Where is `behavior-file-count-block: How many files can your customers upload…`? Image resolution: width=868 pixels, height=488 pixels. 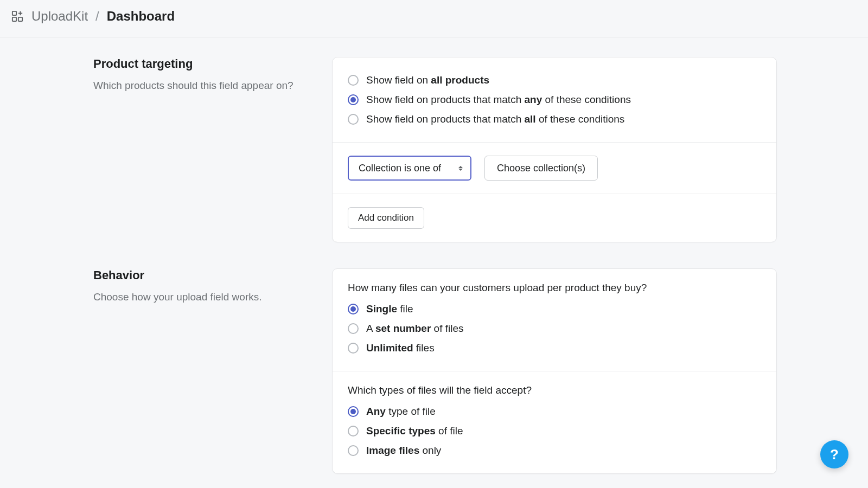 behavior-file-count-block: How many files can your customers upload… is located at coordinates (554, 320).